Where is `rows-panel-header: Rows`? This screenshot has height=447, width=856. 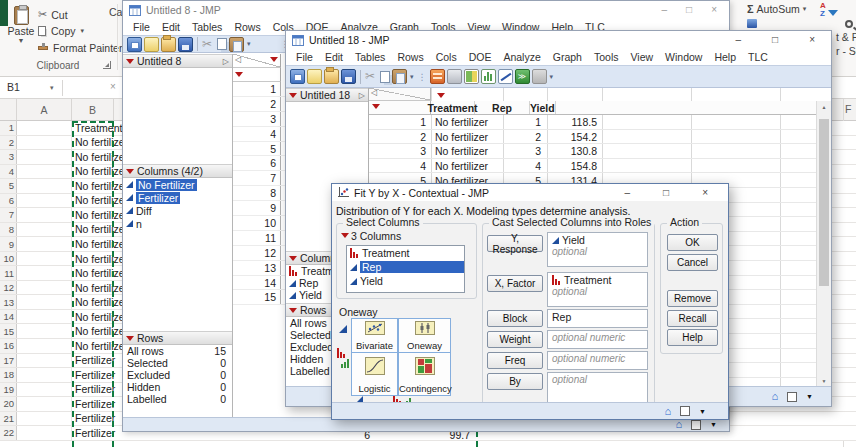
rows-panel-header: Rows is located at coordinates (178, 338).